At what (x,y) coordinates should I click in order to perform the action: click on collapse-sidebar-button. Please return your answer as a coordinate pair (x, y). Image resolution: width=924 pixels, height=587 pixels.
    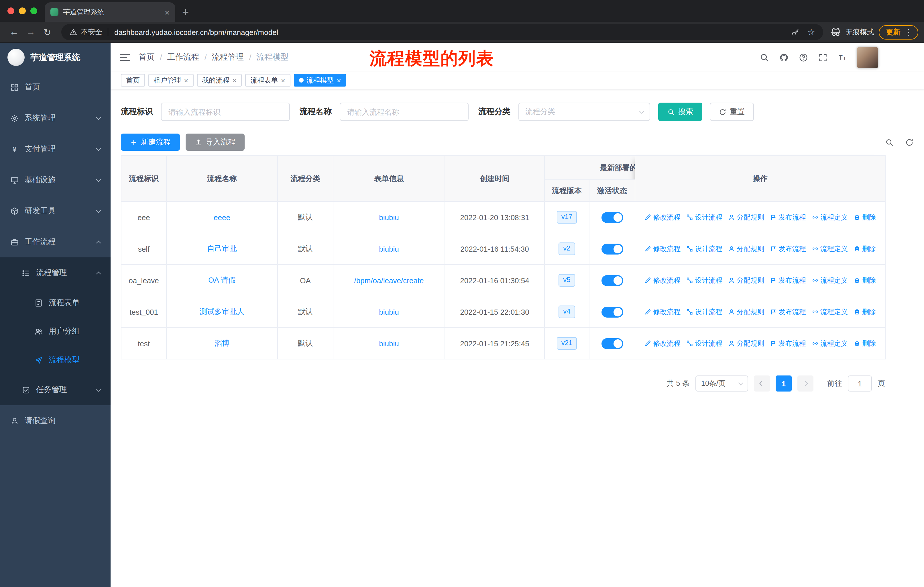
    Looking at the image, I should click on (125, 58).